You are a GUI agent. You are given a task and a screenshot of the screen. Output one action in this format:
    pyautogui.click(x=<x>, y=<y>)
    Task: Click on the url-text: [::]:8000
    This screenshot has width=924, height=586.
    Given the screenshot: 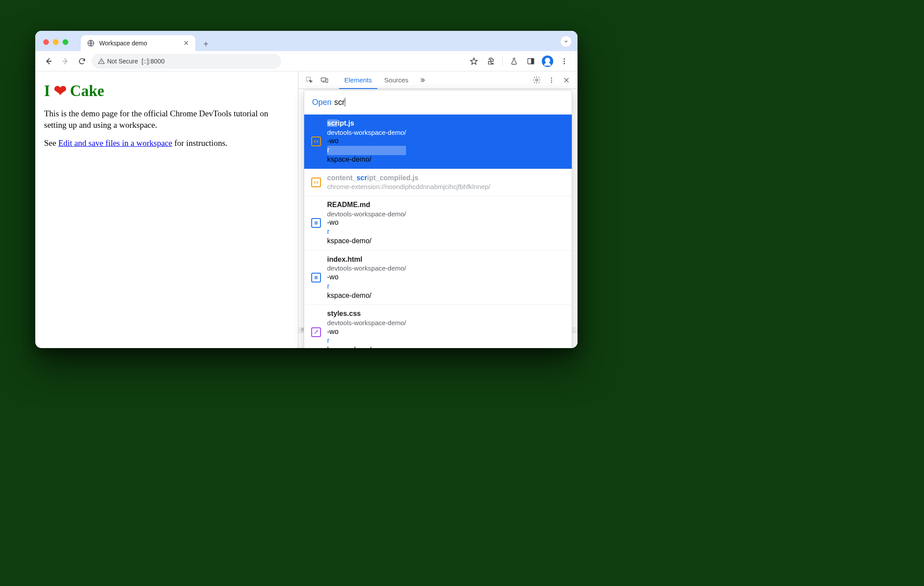 What is the action you would take?
    pyautogui.click(x=153, y=61)
    